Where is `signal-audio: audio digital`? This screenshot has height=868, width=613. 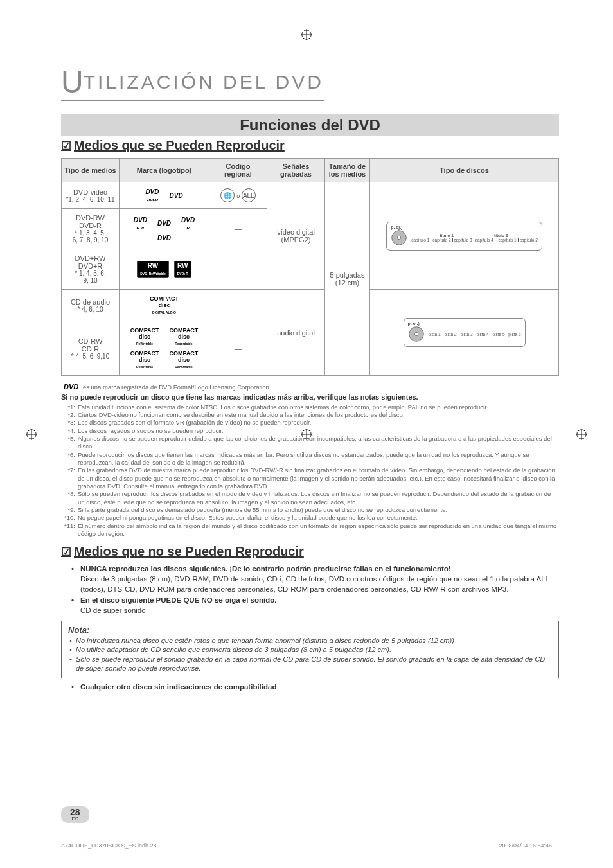 signal-audio: audio digital is located at coordinates (296, 333).